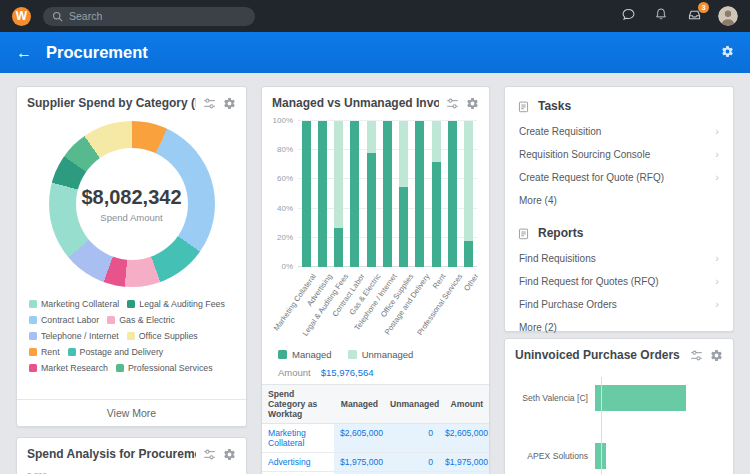 The width and height of the screenshot is (750, 474). I want to click on legend-item: Telephone / Internet, so click(74, 336).